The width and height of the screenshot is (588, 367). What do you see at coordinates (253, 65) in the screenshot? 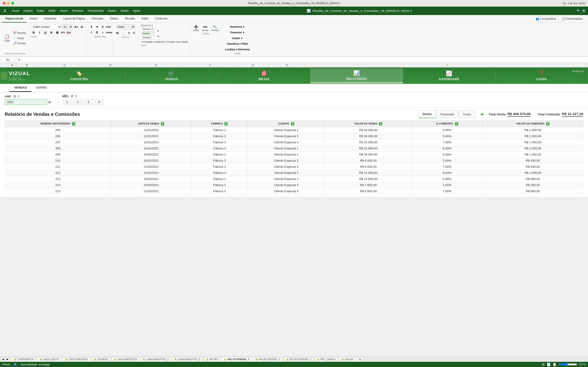
I see `col-header-G: G` at bounding box center [253, 65].